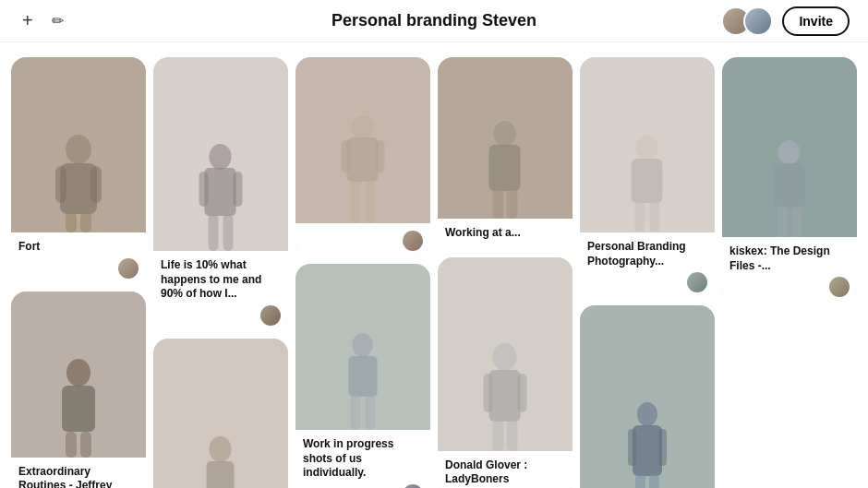 The height and width of the screenshot is (488, 868). I want to click on edit-button: ✏, so click(57, 20).